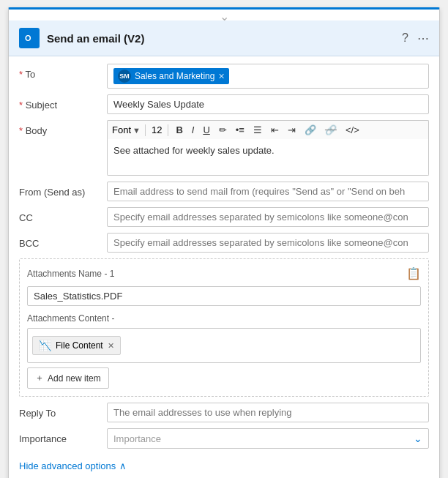 Image resolution: width=448 pixels, height=478 pixels. Describe the element at coordinates (224, 318) in the screenshot. I see `attachments-content-label: Attachments Content -` at that location.